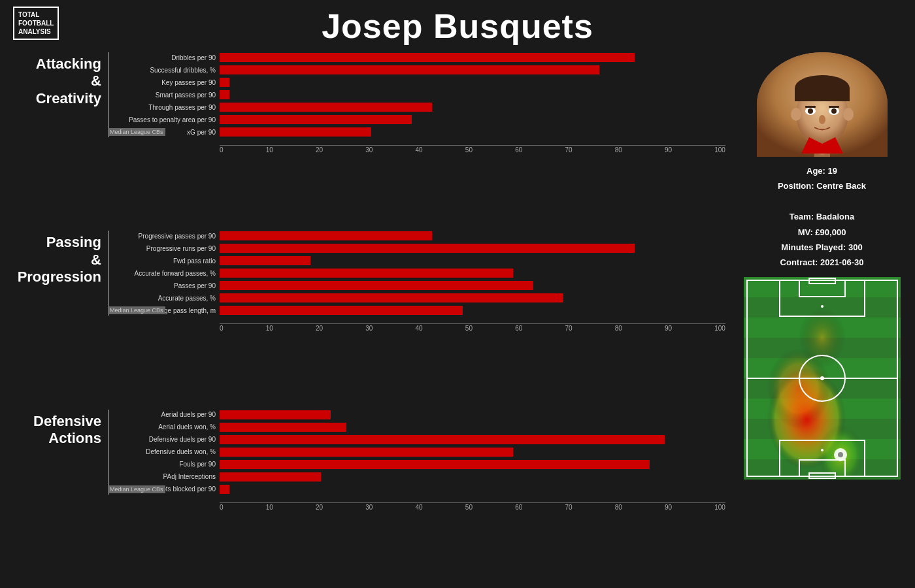 The image size is (915, 588). What do you see at coordinates (58, 429) in the screenshot?
I see `section-label-defensive: DefensiveActions` at bounding box center [58, 429].